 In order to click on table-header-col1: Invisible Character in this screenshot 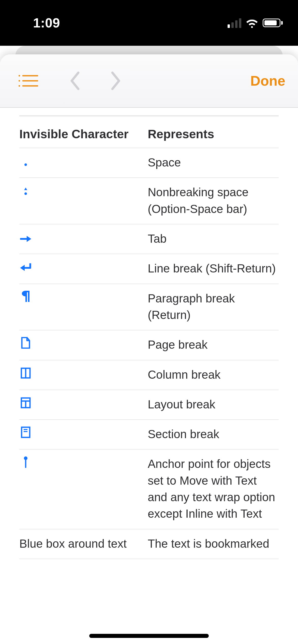, I will do `click(83, 135)`.